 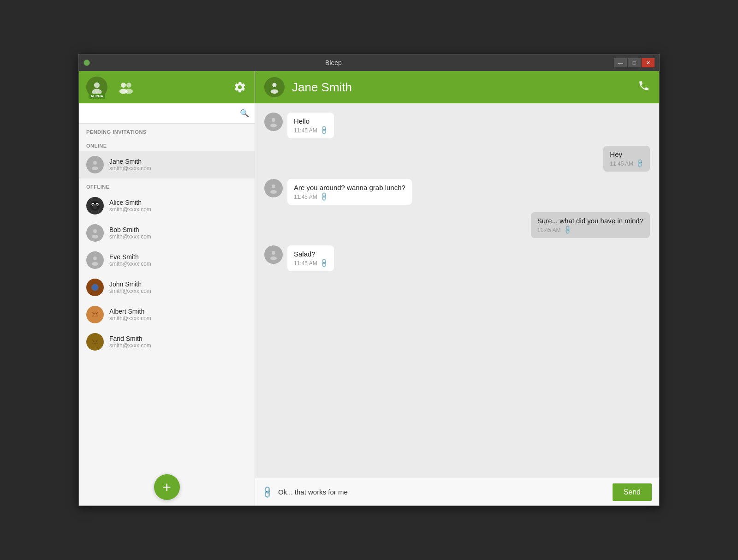 I want to click on contact-email-bob: smith@xxxx.com, so click(x=178, y=237).